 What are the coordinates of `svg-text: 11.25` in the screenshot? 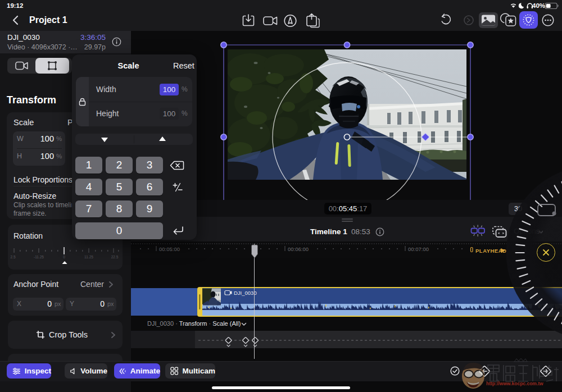 It's located at (89, 257).